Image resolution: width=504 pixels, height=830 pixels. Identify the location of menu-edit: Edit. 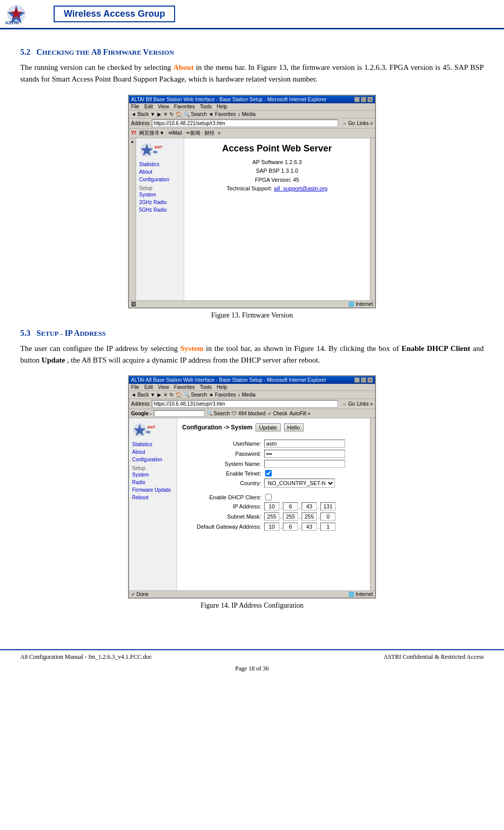
(149, 106).